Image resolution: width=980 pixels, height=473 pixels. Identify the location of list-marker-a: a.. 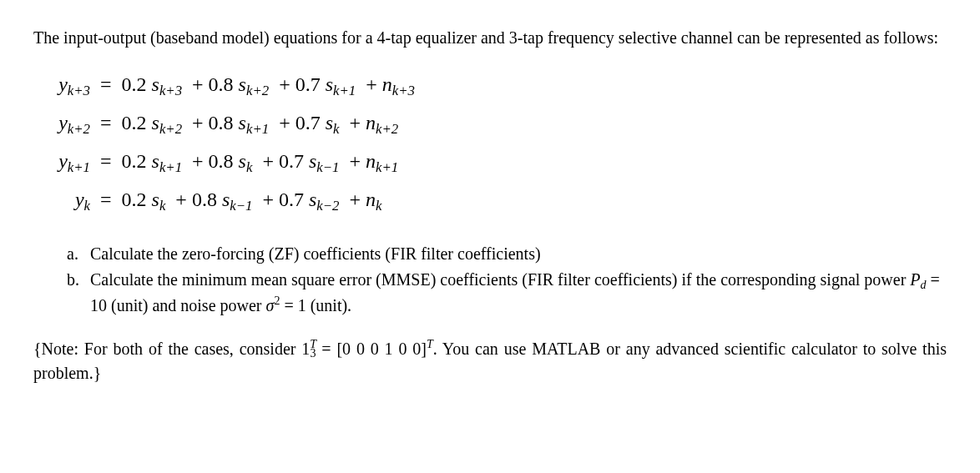
(78, 254).